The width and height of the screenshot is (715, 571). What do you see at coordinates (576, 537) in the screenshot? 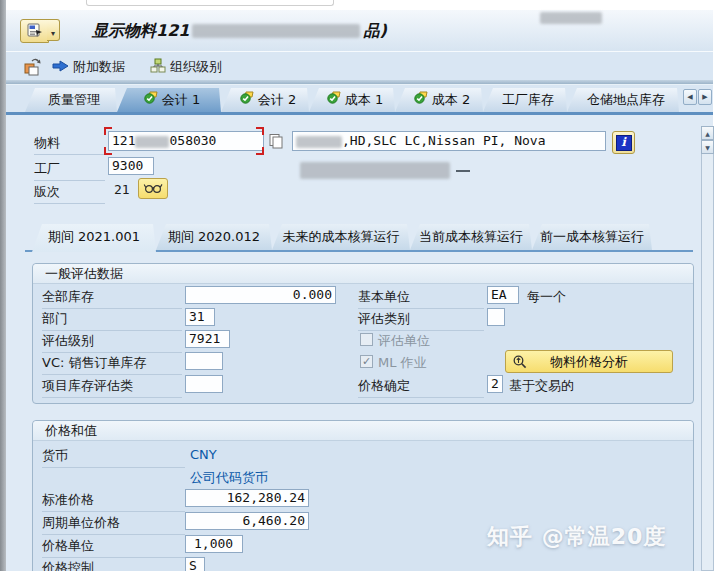
I see `watermark: 知乎 @常温20度` at bounding box center [576, 537].